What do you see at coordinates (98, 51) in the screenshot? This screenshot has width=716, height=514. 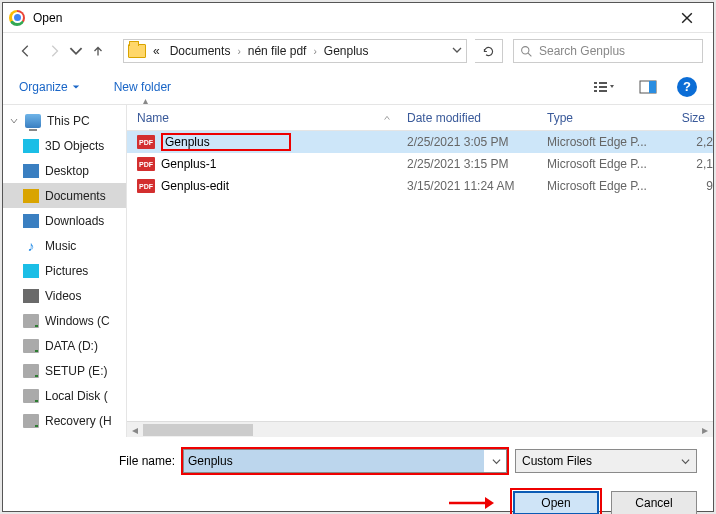 I see `up-button` at bounding box center [98, 51].